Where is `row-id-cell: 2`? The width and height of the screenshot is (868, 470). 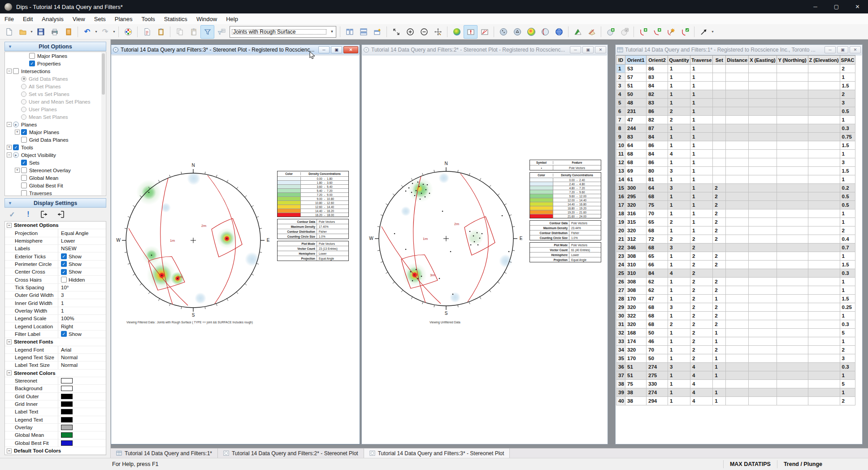 row-id-cell: 2 is located at coordinates (621, 77).